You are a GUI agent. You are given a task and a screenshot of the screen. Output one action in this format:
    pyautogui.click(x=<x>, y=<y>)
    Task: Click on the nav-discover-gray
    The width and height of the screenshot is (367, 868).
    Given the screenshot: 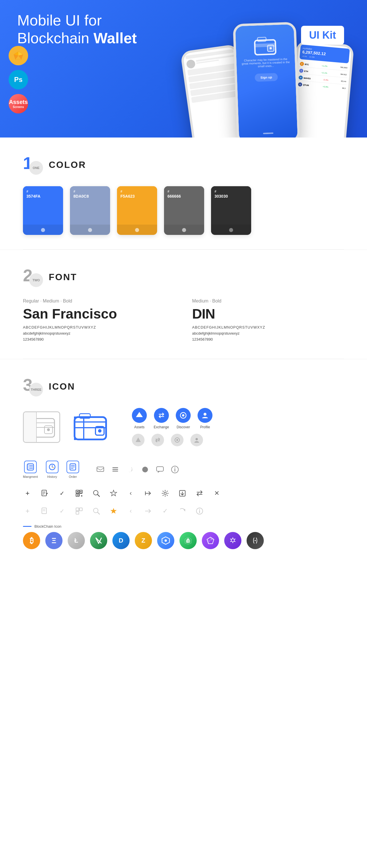 What is the action you would take?
    pyautogui.click(x=177, y=440)
    